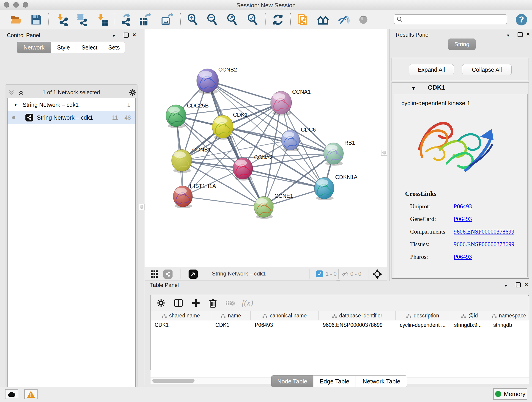 Image resolution: width=532 pixels, height=402 pixels. What do you see at coordinates (487, 70) in the screenshot?
I see `collapse-all-button: Collapse All` at bounding box center [487, 70].